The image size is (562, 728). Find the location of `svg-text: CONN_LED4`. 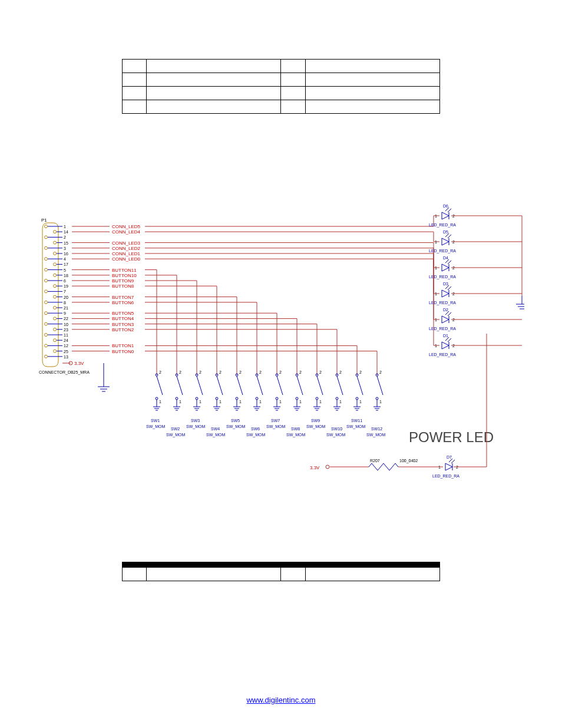

svg-text: CONN_LED4 is located at coordinates (126, 232).